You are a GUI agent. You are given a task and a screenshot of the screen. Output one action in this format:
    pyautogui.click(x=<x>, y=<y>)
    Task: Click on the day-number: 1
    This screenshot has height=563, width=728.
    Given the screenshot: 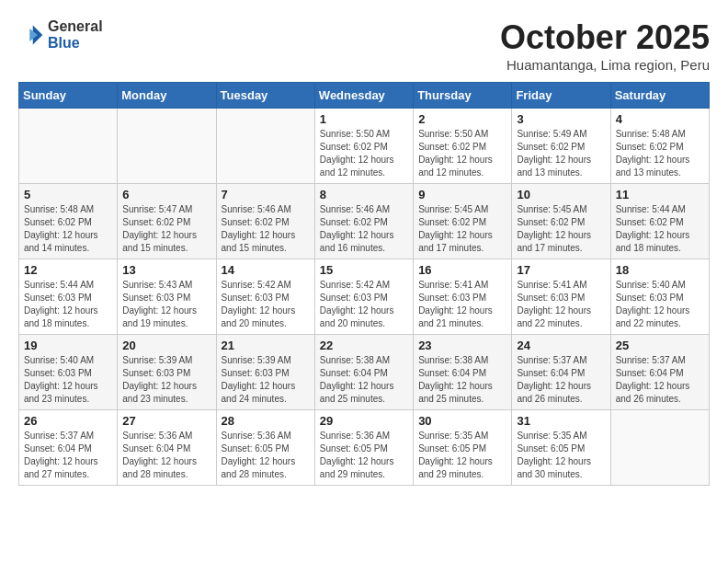 What is the action you would take?
    pyautogui.click(x=364, y=120)
    